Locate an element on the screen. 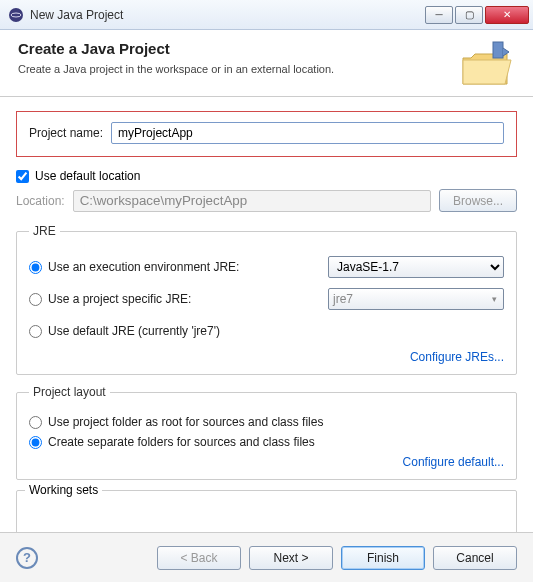  project-layout-legend: Project layout is located at coordinates (70, 392).